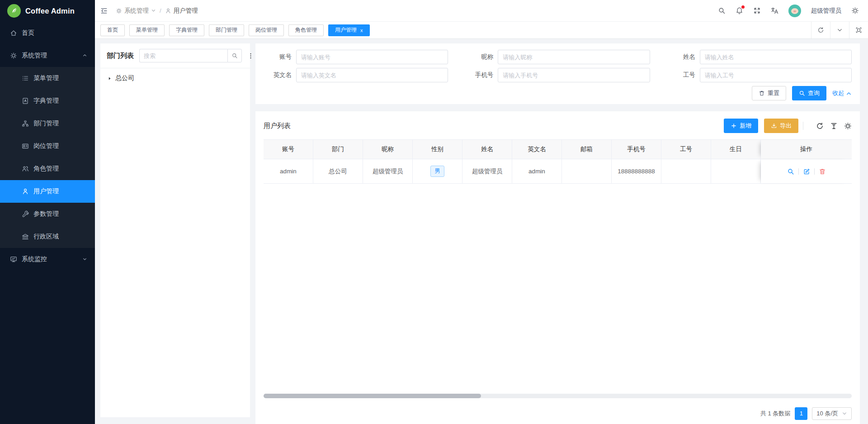  I want to click on department-search-button, so click(235, 56).